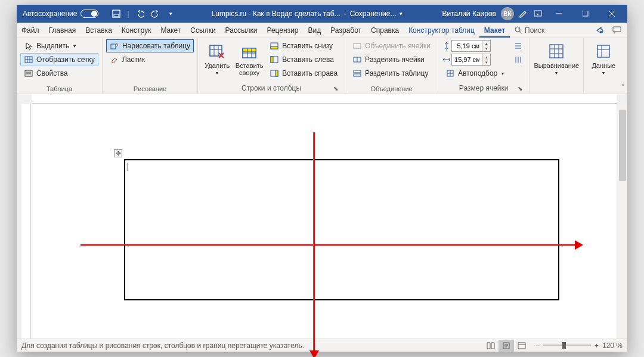  What do you see at coordinates (600, 30) in the screenshot?
I see `share-icon` at bounding box center [600, 30].